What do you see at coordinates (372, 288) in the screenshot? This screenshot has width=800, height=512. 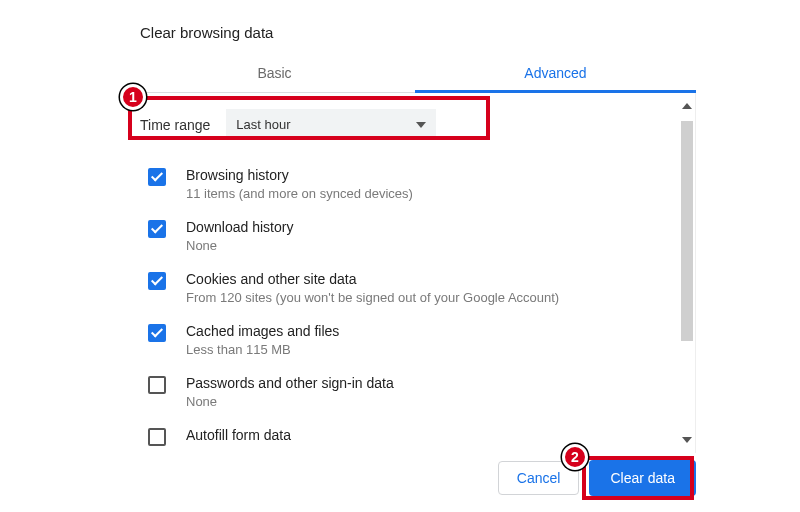 I see `item-text: Cookies and other site data From 120 sit…` at bounding box center [372, 288].